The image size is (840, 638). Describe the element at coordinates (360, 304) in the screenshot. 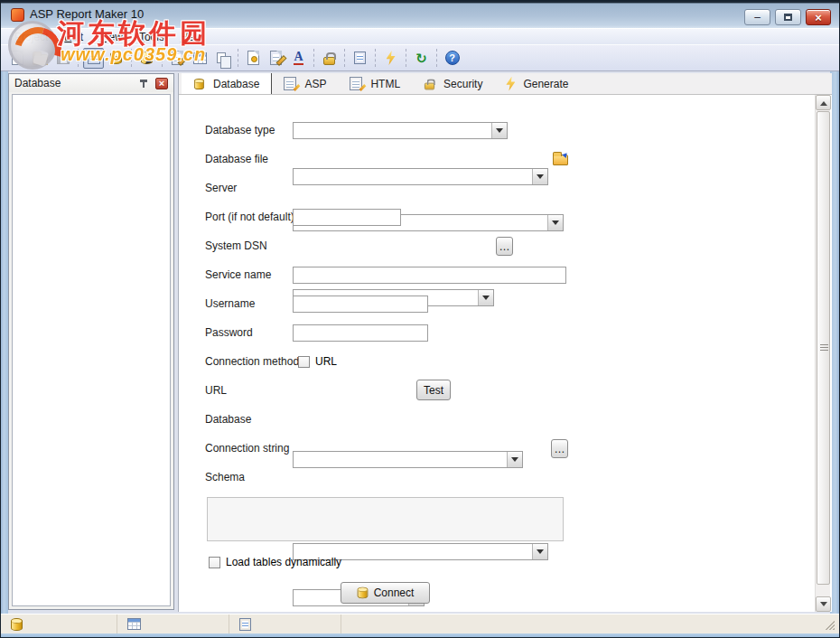

I see `username-input` at that location.